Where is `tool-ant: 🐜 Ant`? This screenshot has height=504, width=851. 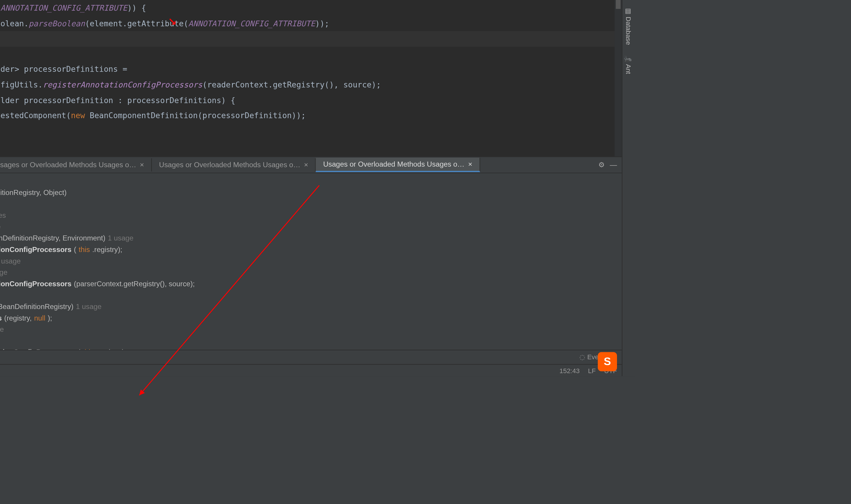
tool-ant: 🐜 Ant is located at coordinates (629, 64).